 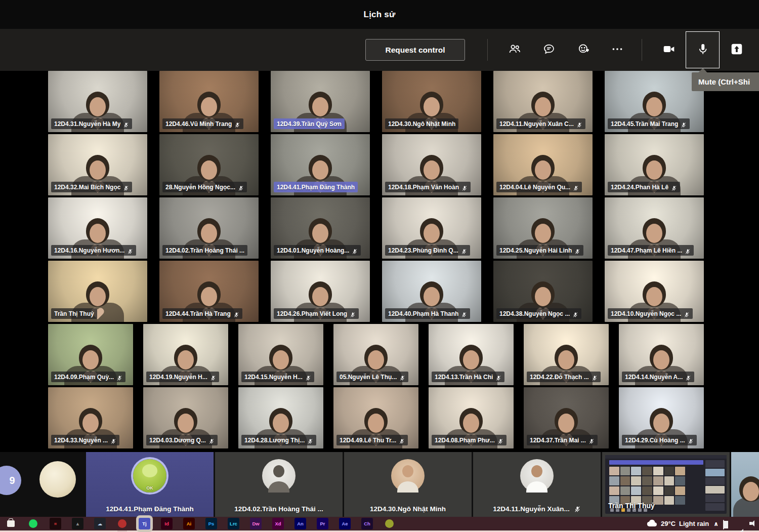 What do you see at coordinates (320, 292) in the screenshot?
I see `video-tile: 12D4.26.Phạm Viết Long` at bounding box center [320, 292].